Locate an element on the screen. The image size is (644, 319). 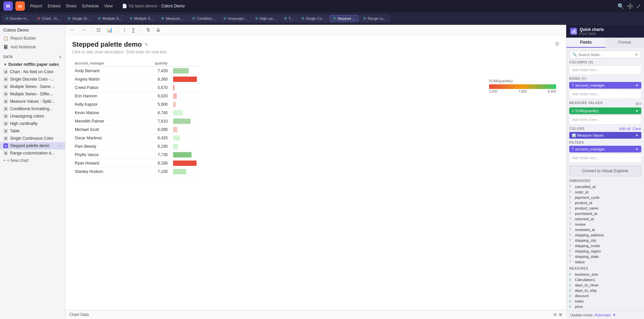
tab-range: ⊞ Range cu... is located at coordinates (375, 18).